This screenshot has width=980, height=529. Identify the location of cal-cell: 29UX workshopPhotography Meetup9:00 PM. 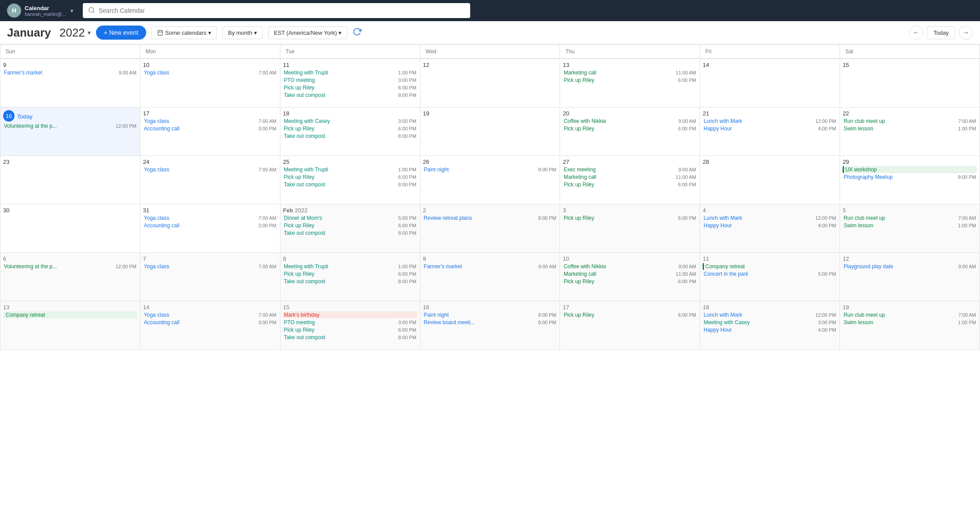
(910, 180).